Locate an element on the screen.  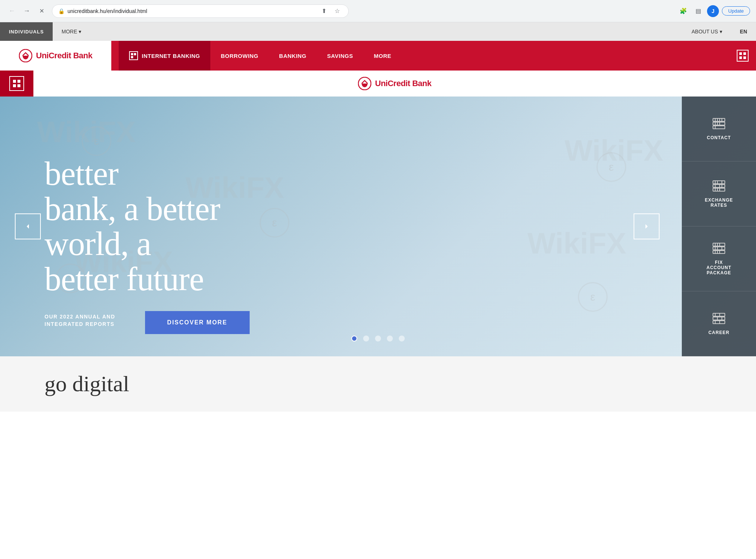
close-button: ✕ is located at coordinates (42, 11).